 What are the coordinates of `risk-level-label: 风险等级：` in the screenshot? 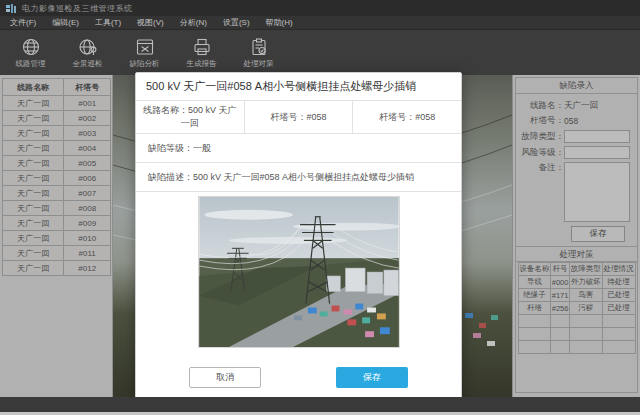 It's located at (542, 153).